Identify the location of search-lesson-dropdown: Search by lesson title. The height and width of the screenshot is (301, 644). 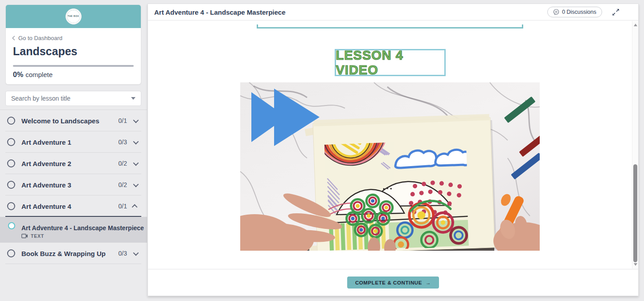
(73, 98).